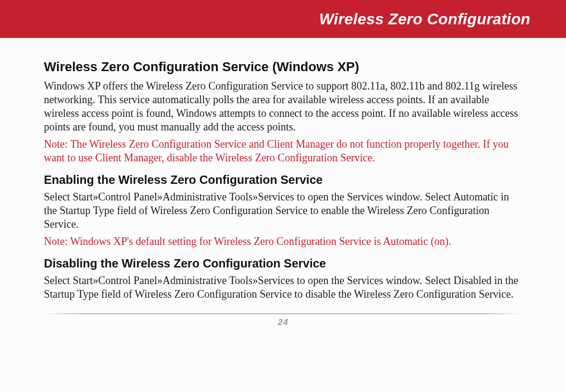 The height and width of the screenshot is (392, 566). What do you see at coordinates (283, 314) in the screenshot?
I see `footer-rule` at bounding box center [283, 314].